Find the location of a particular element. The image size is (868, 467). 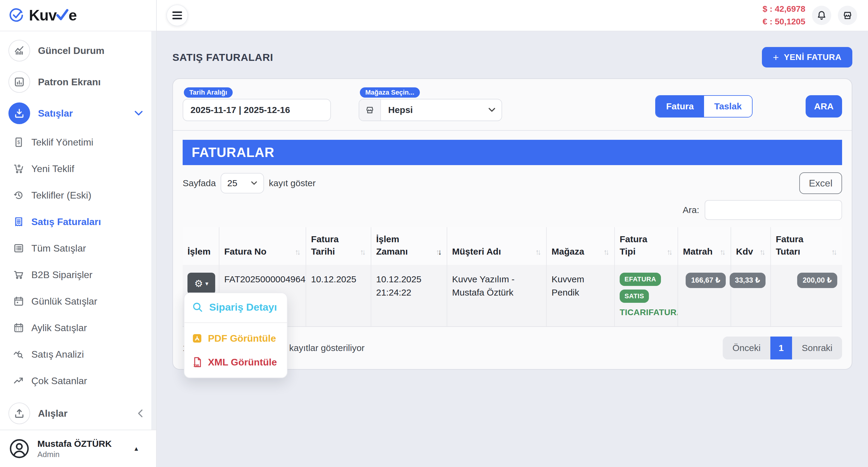

search-button: ARA is located at coordinates (824, 106).